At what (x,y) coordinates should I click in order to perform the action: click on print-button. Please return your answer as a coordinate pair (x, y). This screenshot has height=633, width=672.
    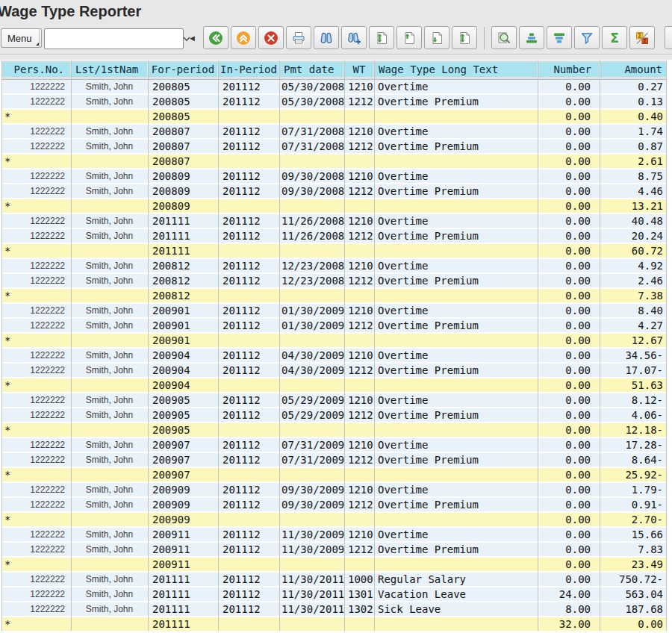
    Looking at the image, I should click on (299, 37).